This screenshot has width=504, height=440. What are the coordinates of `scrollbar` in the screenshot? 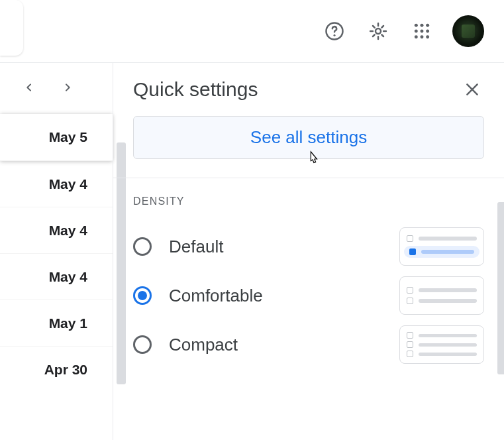 It's located at (501, 288).